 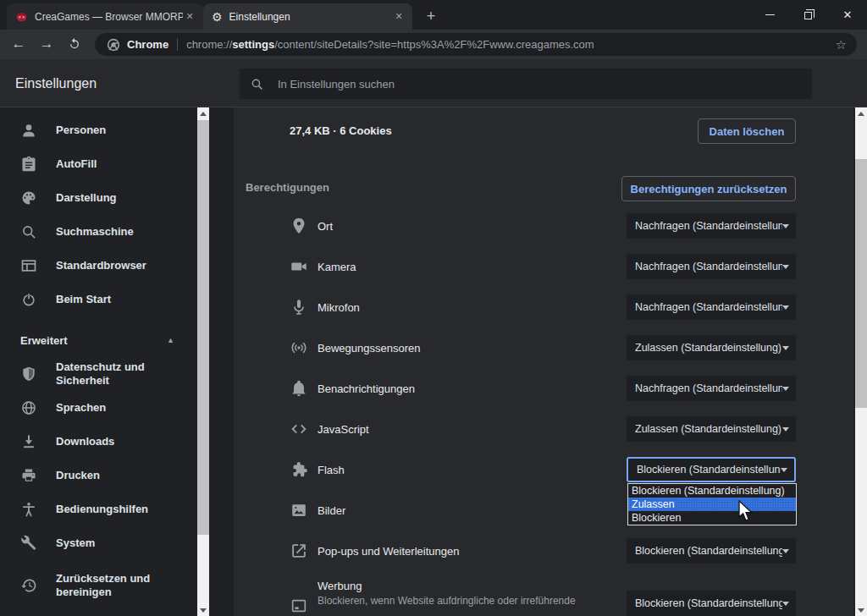 What do you see at coordinates (171, 340) in the screenshot?
I see `chevron-up-icon: ▲` at bounding box center [171, 340].